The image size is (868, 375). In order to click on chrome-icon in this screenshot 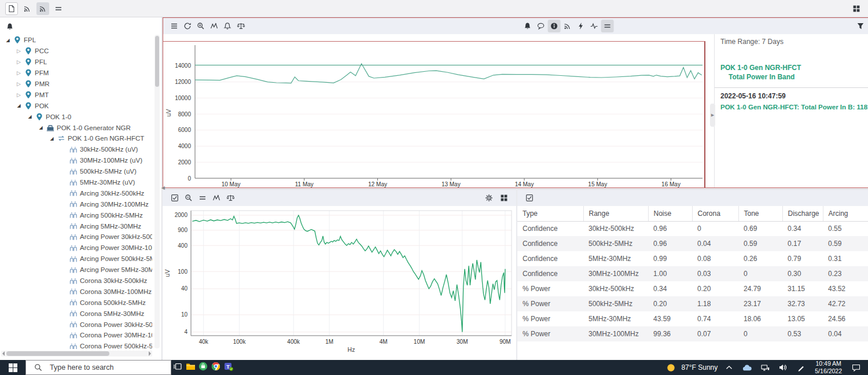, I will do `click(216, 366)`.